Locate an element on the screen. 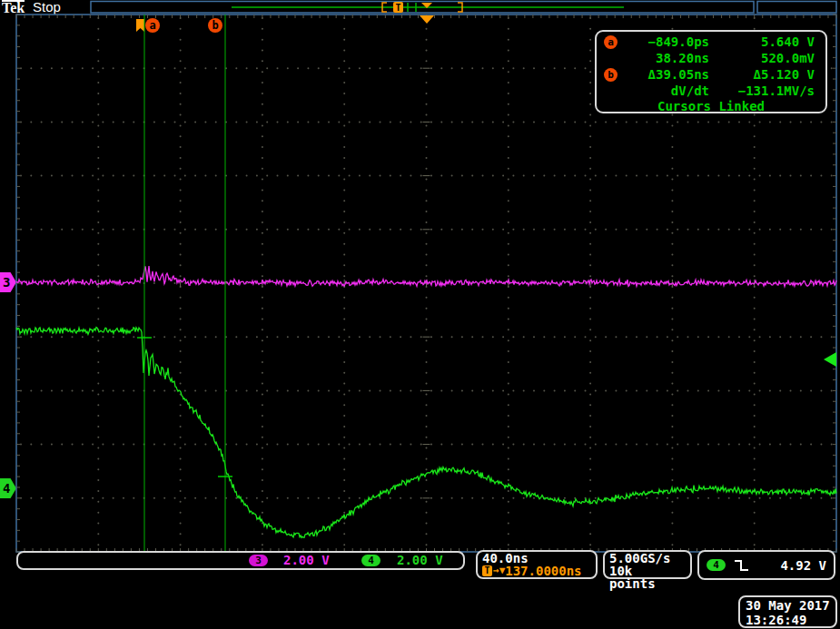 This screenshot has width=840, height=629. datetime-box: 30 May 2017 13:26:49 is located at coordinates (788, 612).